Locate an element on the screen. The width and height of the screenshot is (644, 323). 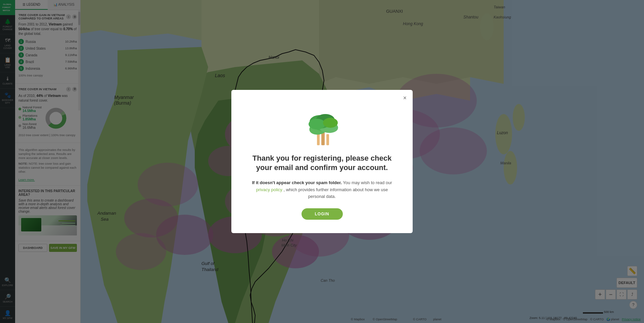
policy-suffix: , which provides further information abo… is located at coordinates (336, 193).